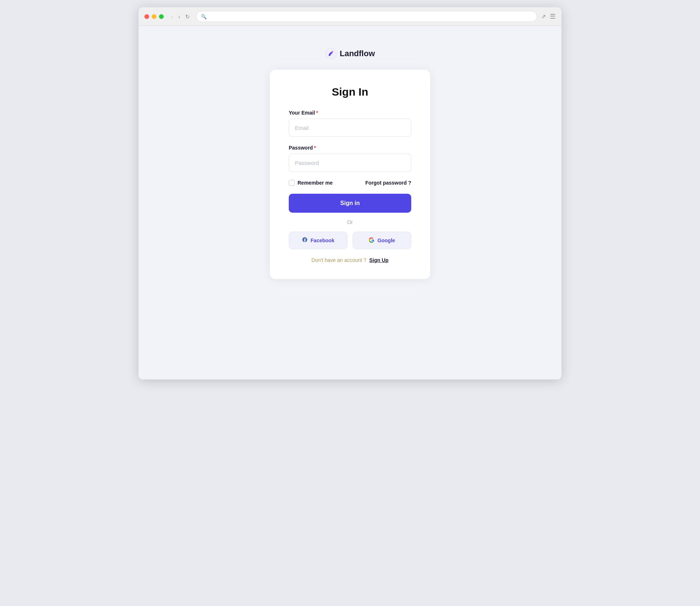 This screenshot has width=700, height=606. Describe the element at coordinates (553, 16) in the screenshot. I see `menu-icon: ☰` at that location.